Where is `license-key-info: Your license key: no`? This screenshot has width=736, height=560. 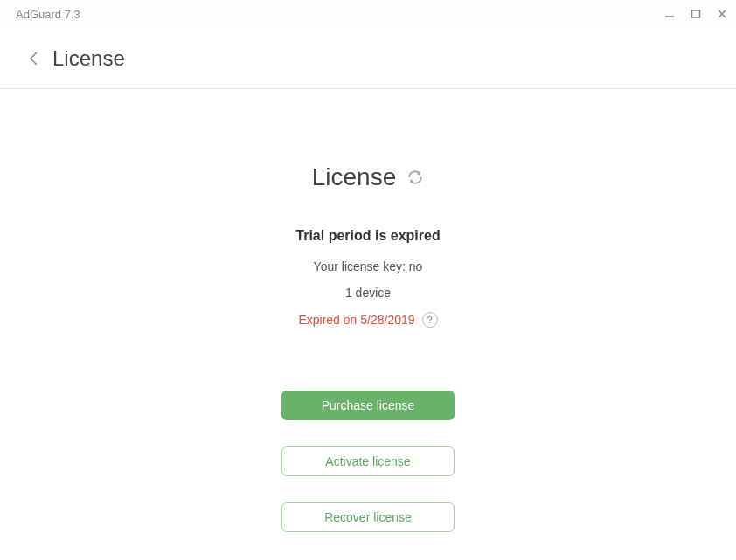 license-key-info: Your license key: no is located at coordinates (369, 266).